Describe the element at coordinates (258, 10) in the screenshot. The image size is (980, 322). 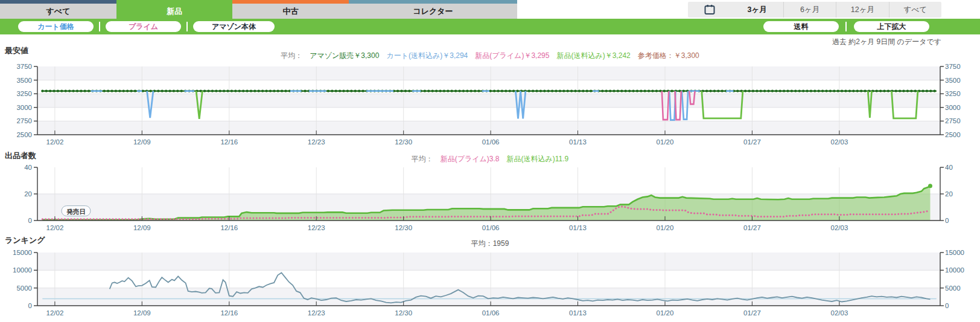
I see `category-tabbar: すべて 新品 中古 コレクター` at that location.